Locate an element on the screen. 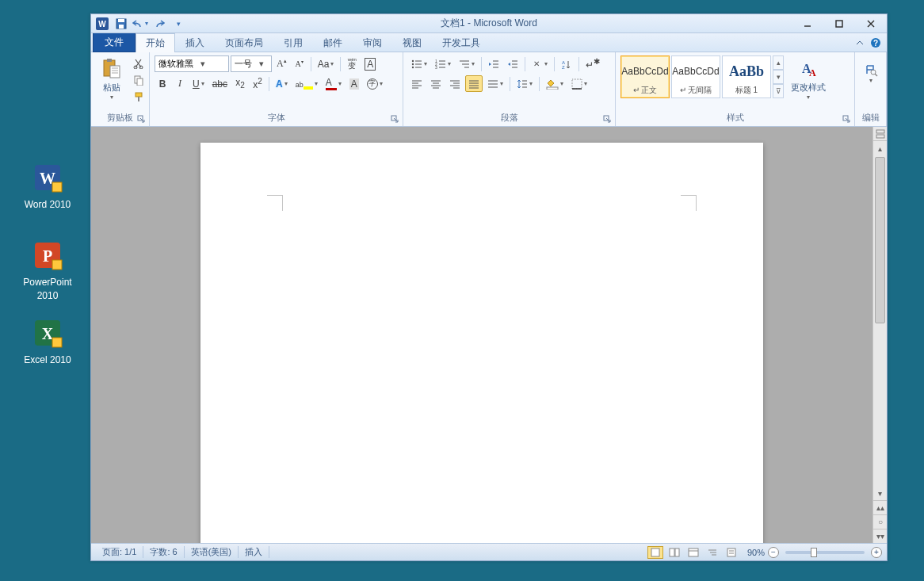 Image resolution: width=924 pixels, height=581 pixels. scroll-down-button: ▾ is located at coordinates (880, 493).